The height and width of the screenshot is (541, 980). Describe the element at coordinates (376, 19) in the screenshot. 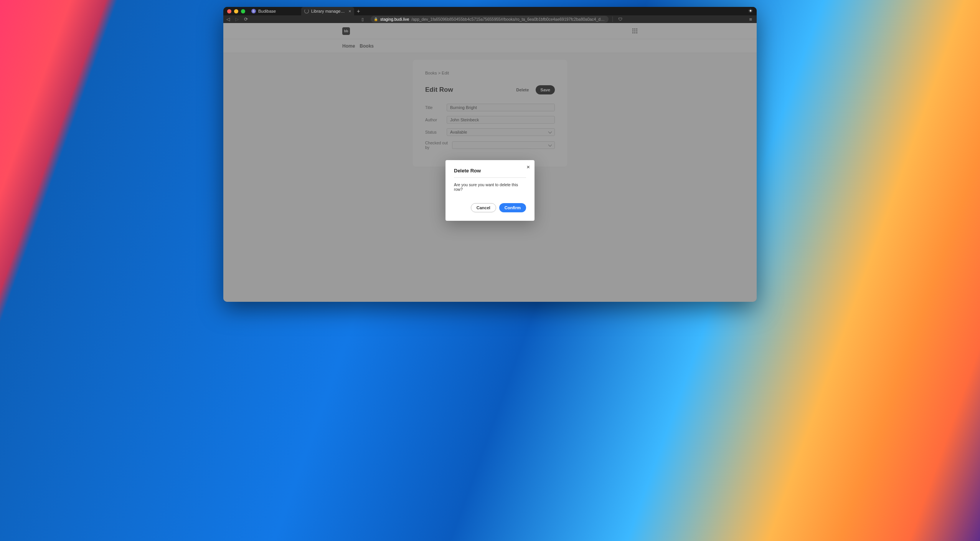

I see `lock-icon: 🔒` at that location.